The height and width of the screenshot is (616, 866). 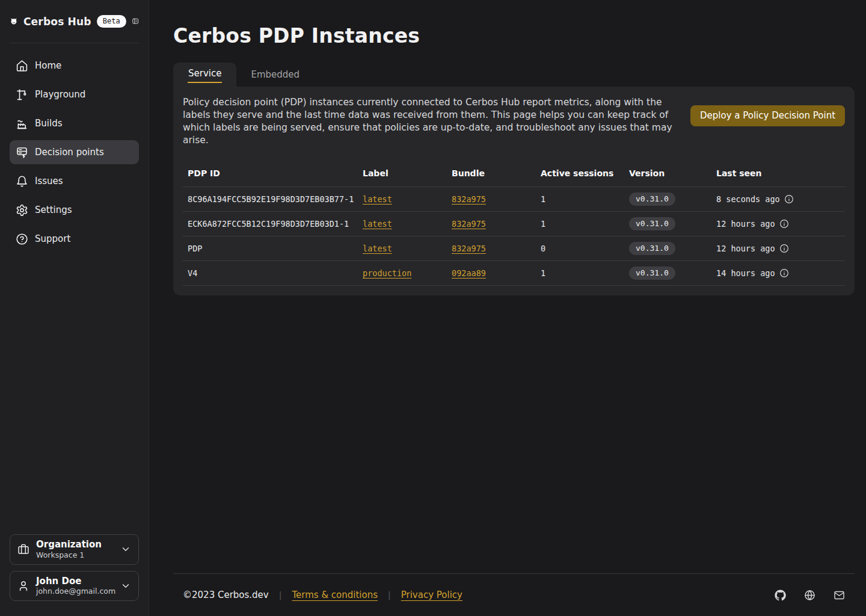 What do you see at coordinates (23, 549) in the screenshot?
I see `briefcase-icon` at bounding box center [23, 549].